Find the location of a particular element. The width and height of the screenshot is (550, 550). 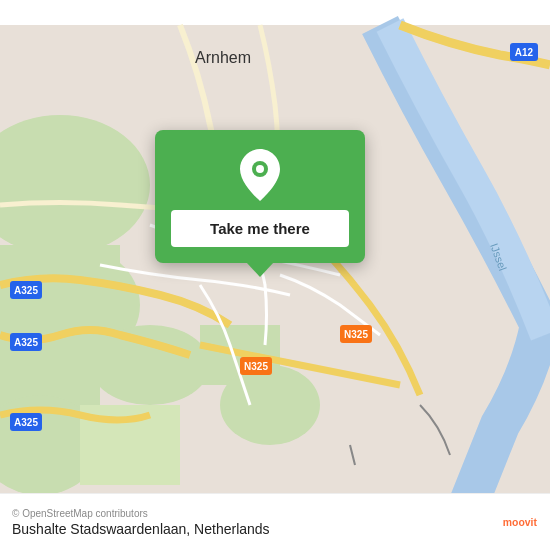

svg-text: A12 is located at coordinates (524, 52).